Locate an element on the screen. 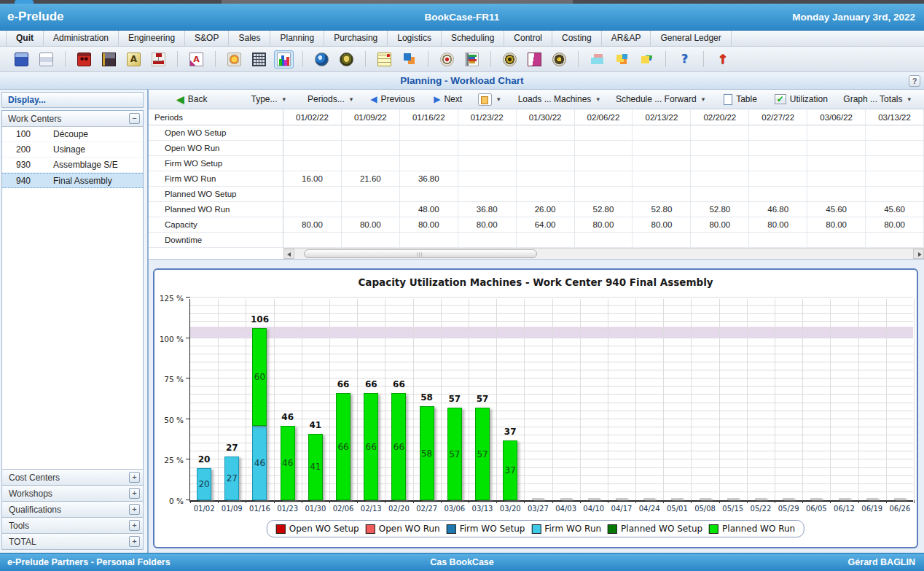  legend-swatch is located at coordinates (536, 529).